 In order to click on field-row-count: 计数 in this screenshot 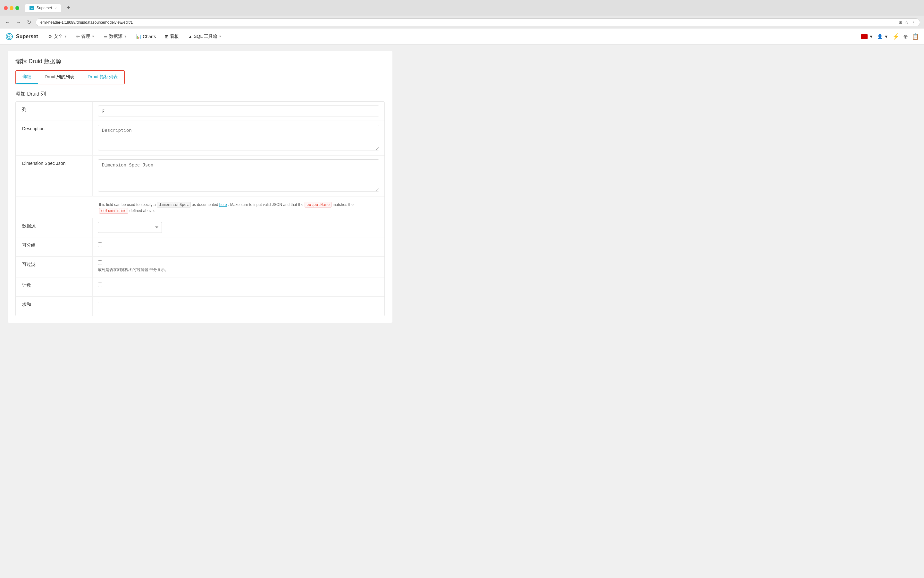, I will do `click(200, 287)`.